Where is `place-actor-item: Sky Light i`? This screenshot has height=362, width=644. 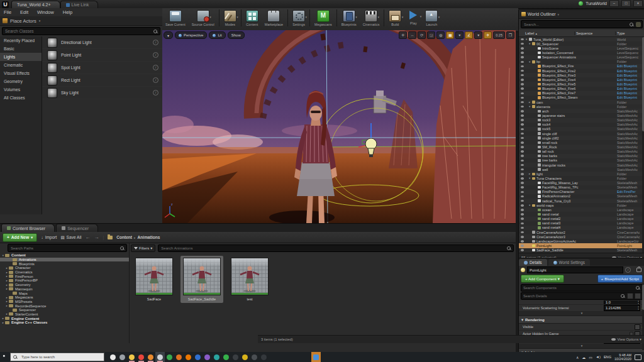 place-actor-item: Sky Light i is located at coordinates (102, 93).